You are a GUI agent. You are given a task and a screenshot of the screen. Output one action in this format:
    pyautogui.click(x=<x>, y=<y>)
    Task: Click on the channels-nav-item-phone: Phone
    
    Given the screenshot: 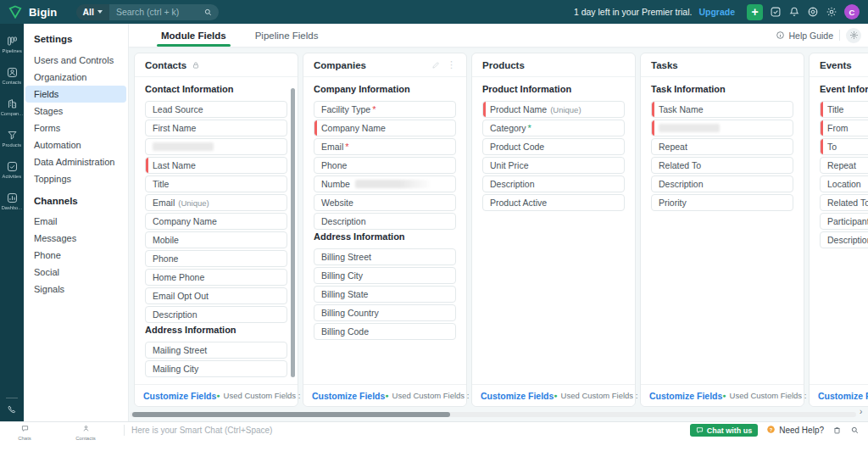 What is the action you would take?
    pyautogui.click(x=76, y=255)
    